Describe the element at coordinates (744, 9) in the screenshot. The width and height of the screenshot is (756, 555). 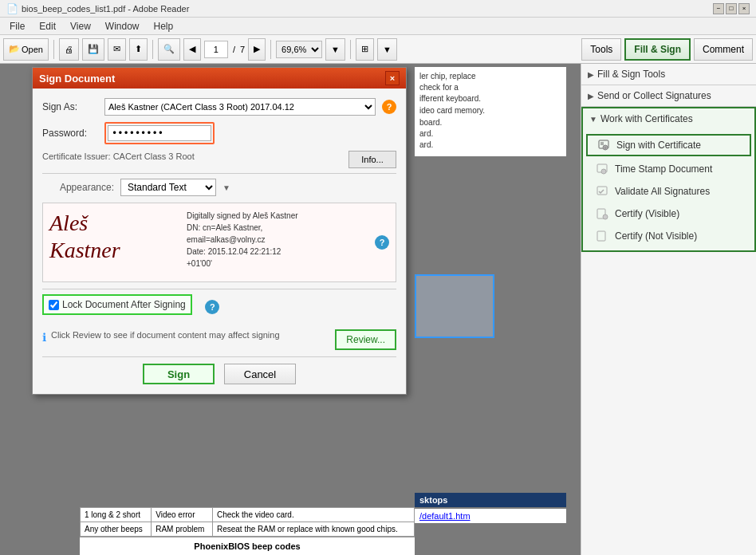
I see `close-button: ×` at that location.